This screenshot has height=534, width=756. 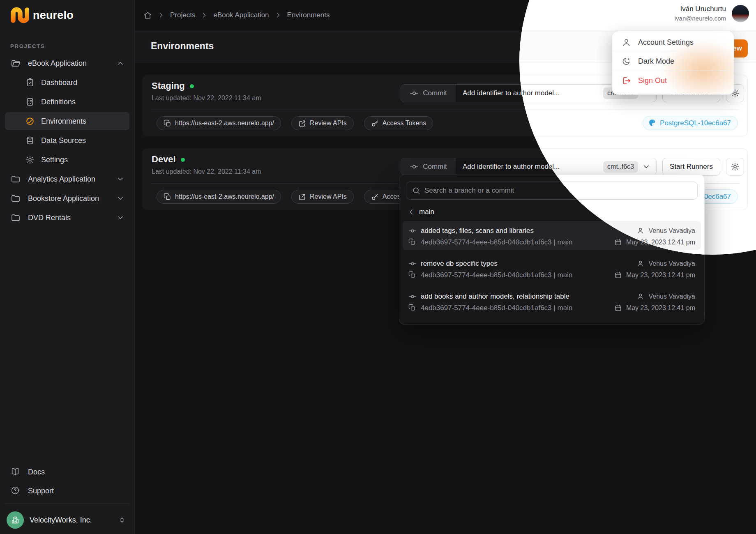 What do you see at coordinates (302, 123) in the screenshot?
I see `external-link-icon` at bounding box center [302, 123].